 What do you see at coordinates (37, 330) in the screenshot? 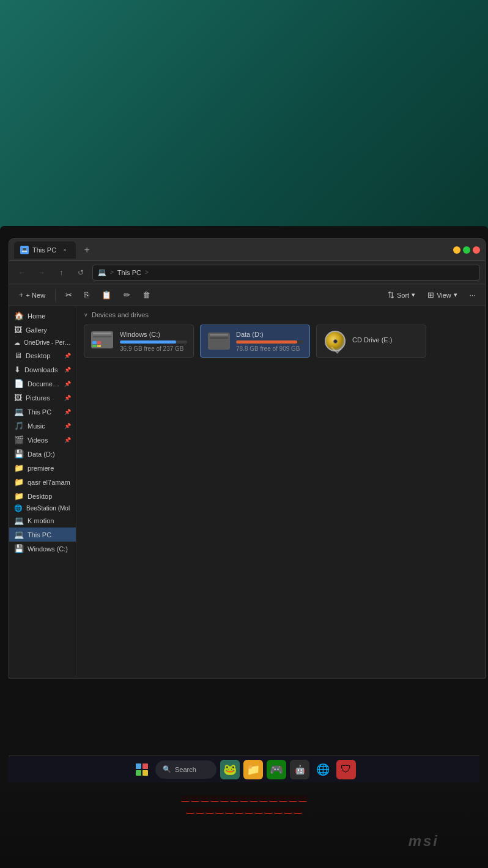
I see `gallery-label: Gallery` at bounding box center [37, 330].